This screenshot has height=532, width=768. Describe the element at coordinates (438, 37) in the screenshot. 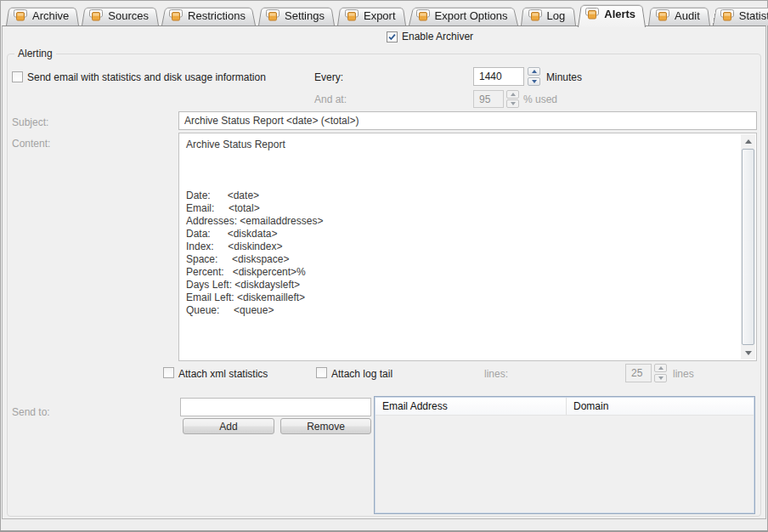

I see `enable-archiver-label: Enable Archiver` at that location.